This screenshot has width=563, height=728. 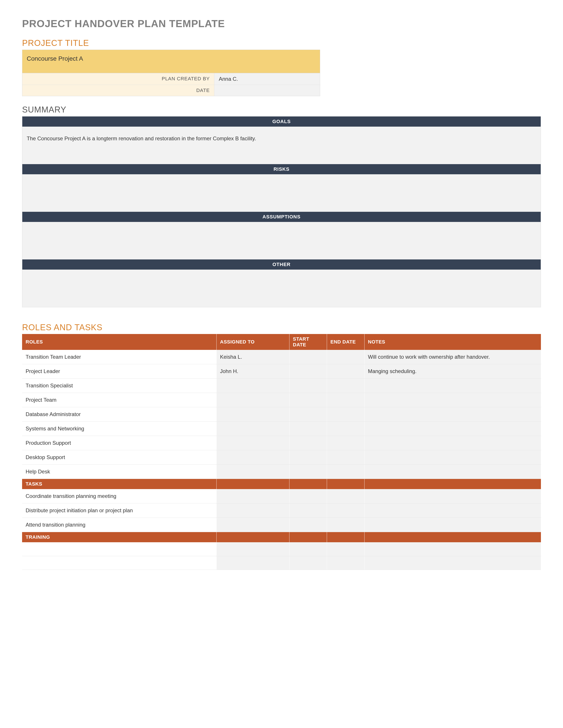 What do you see at coordinates (453, 342) in the screenshot?
I see `col-notes: NOTES` at bounding box center [453, 342].